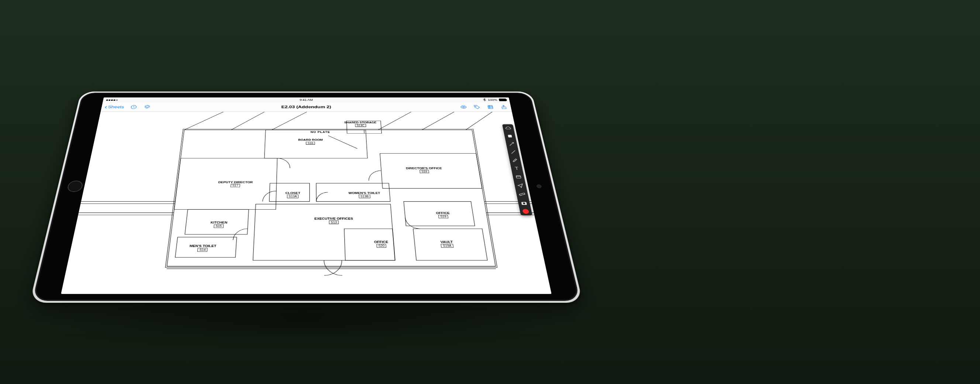 The width and height of the screenshot is (980, 384). Describe the element at coordinates (524, 203) in the screenshot. I see `camera-tool-icon` at that location.